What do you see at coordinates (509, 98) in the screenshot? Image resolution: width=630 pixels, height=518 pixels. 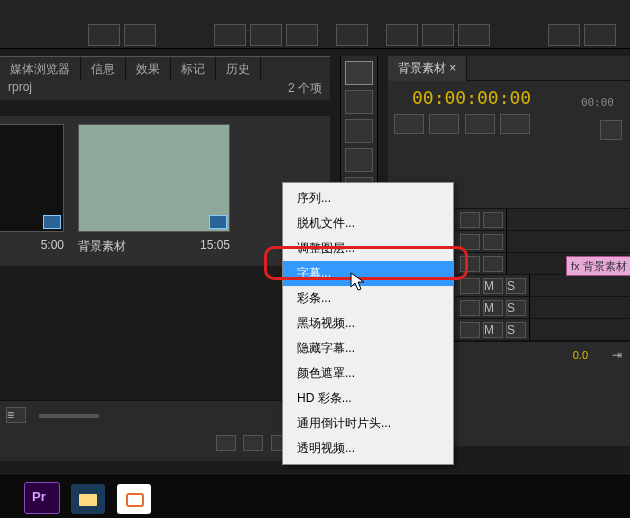 I see `timecode-display: 00:00:00:0000:00` at bounding box center [509, 98].